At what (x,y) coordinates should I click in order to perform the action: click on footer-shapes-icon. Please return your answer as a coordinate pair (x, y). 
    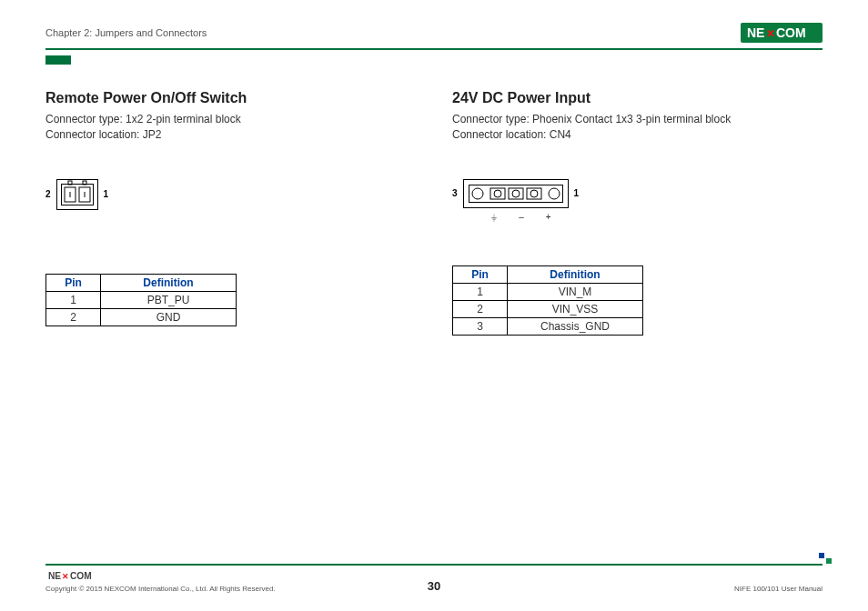
    Looking at the image, I should click on (825, 558).